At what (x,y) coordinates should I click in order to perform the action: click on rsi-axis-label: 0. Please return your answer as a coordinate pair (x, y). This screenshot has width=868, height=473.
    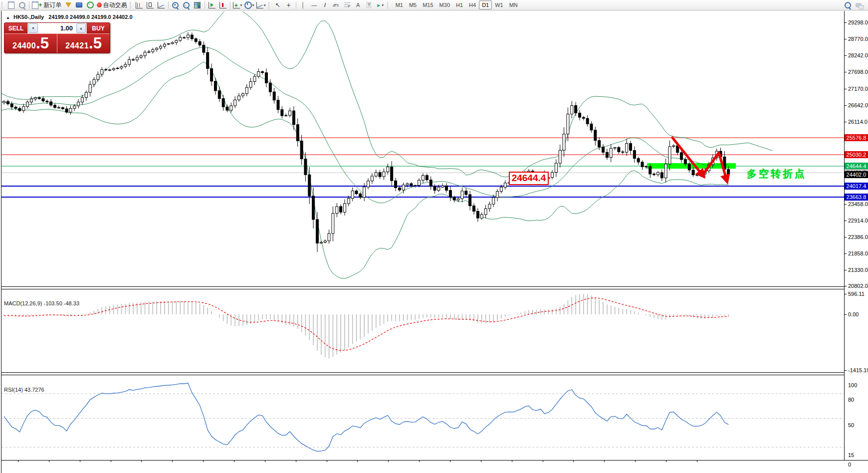
    Looking at the image, I should click on (850, 465).